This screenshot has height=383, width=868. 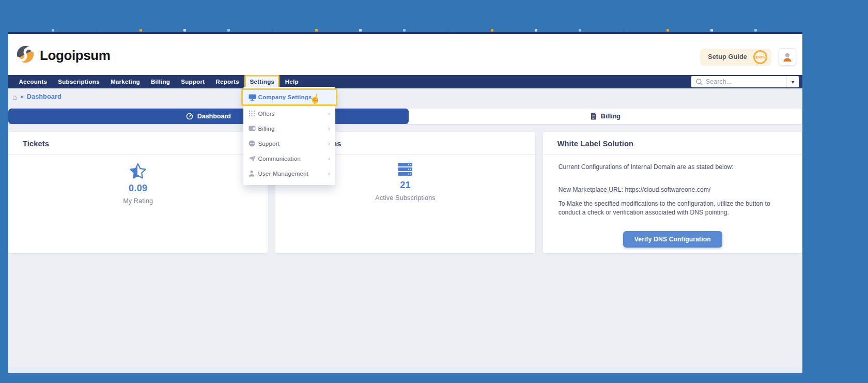 I want to click on monitor-icon, so click(x=253, y=97).